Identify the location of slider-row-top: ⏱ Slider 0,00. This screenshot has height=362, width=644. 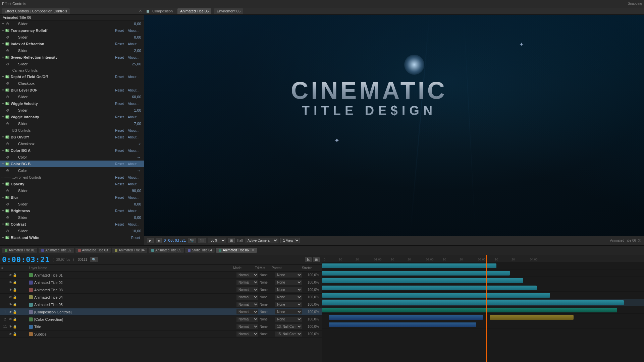
(72, 24).